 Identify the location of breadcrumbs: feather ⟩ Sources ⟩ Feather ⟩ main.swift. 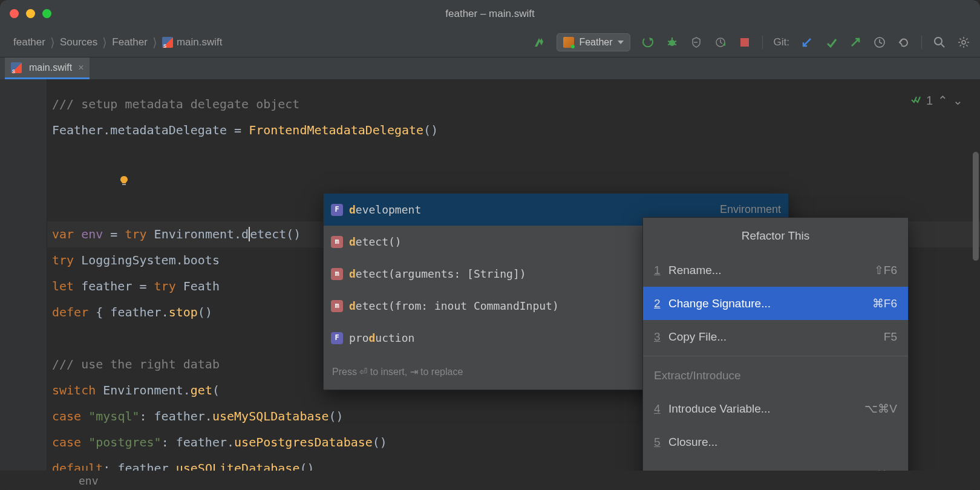
(117, 42).